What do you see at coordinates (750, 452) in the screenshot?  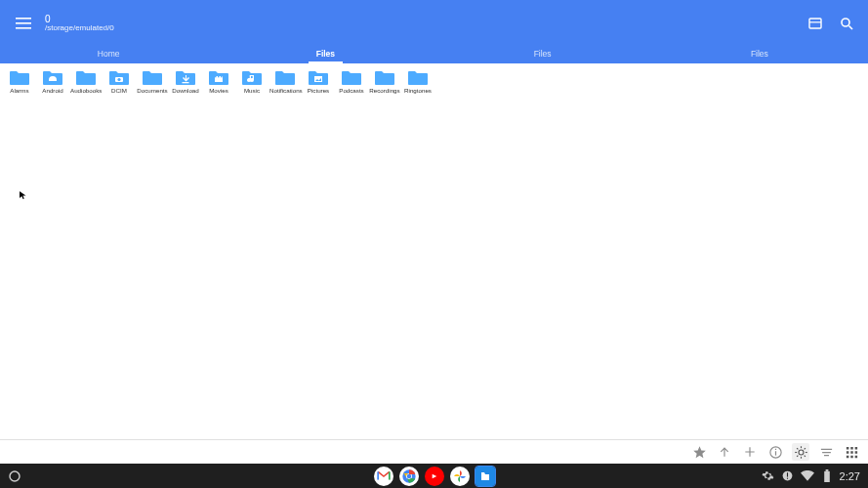 I see `plus-icon` at bounding box center [750, 452].